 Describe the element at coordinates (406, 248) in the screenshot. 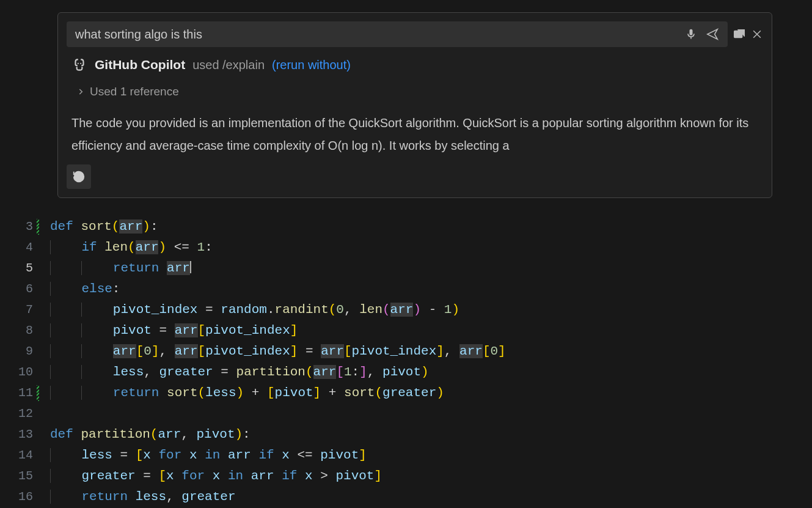

I see `code-line-4: 4 if len(arr) <= 1:` at that location.